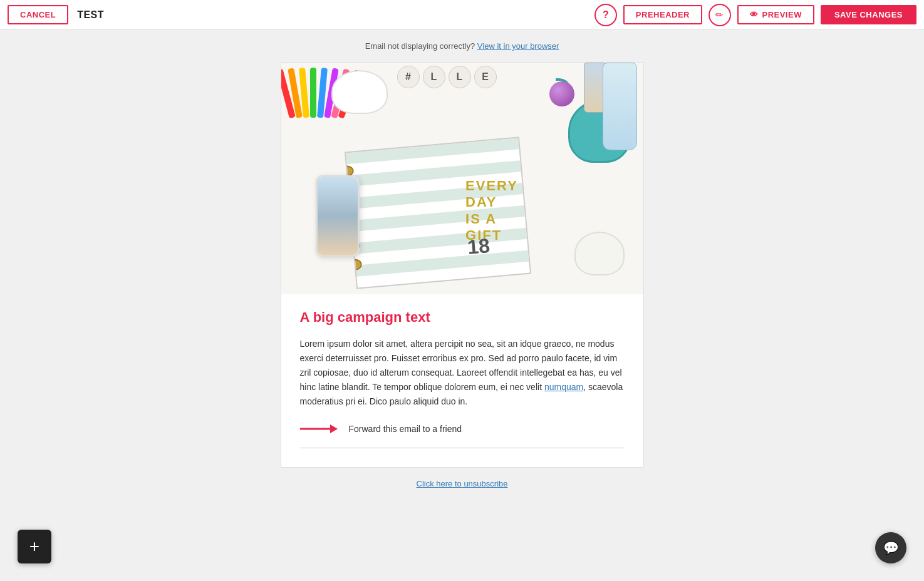 The image size is (924, 581). Describe the element at coordinates (319, 429) in the screenshot. I see `arrow-svg` at that location.